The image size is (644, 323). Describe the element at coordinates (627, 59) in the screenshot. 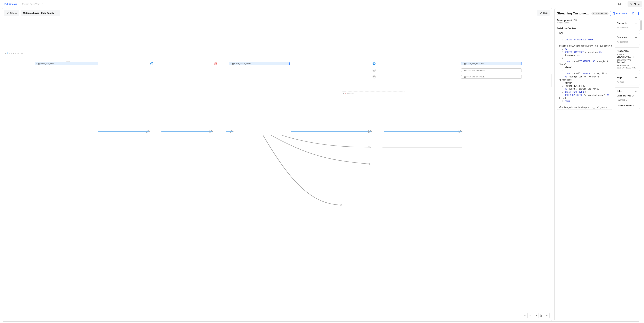

I see `properties-card: Properties SOURCE SNOWFLAKE-... CREATION…` at that location.